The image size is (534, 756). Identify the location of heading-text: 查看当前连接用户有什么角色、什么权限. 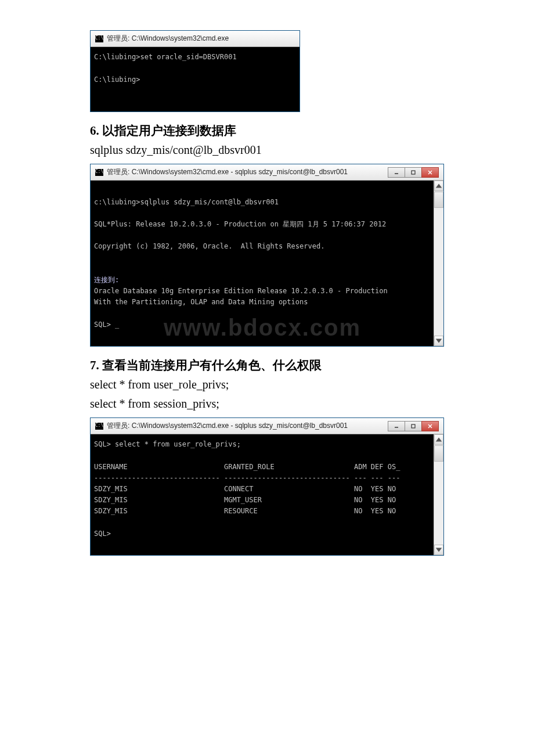
(210, 365).